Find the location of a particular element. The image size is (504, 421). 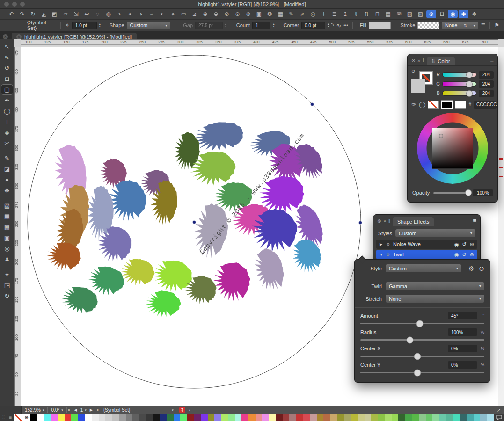

channel-slider is located at coordinates (460, 75).